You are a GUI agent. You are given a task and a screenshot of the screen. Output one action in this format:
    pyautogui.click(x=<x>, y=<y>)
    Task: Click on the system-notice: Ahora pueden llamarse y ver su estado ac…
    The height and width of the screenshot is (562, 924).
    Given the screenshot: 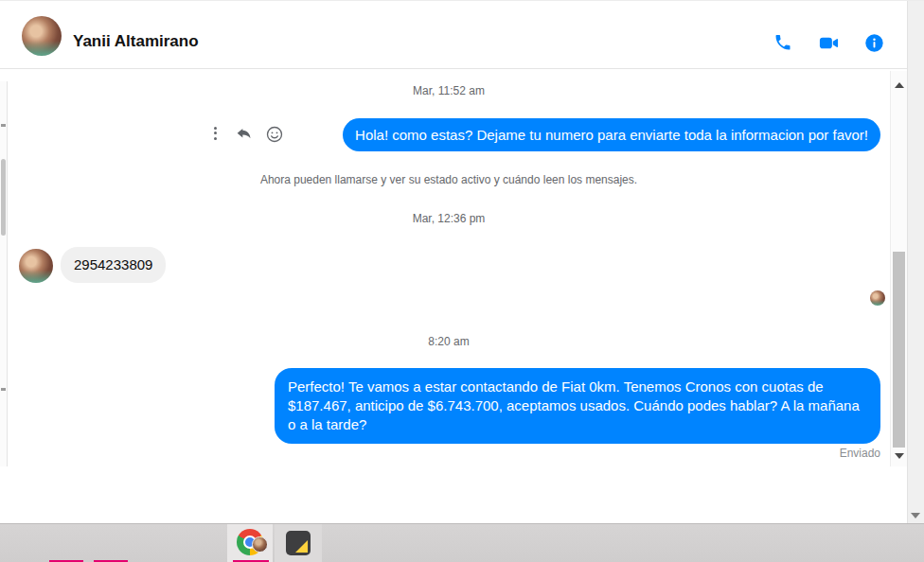 What is the action you would take?
    pyautogui.click(x=449, y=180)
    